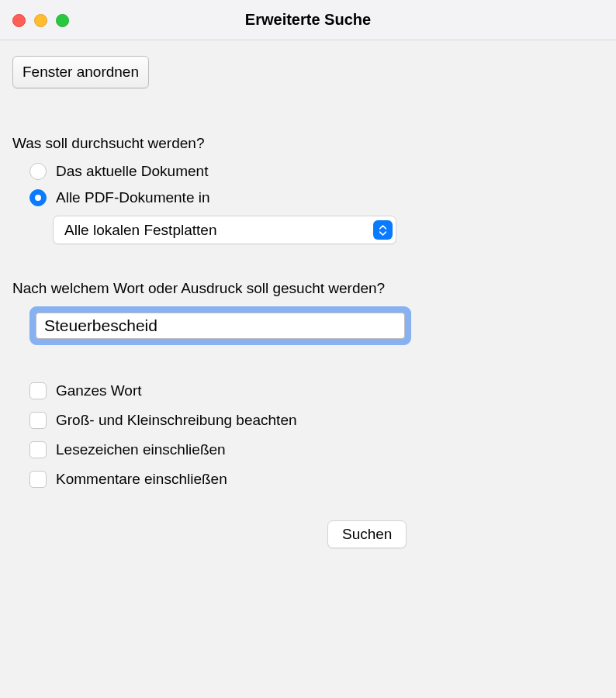  What do you see at coordinates (40, 20) in the screenshot?
I see `minimize-window-button` at bounding box center [40, 20].